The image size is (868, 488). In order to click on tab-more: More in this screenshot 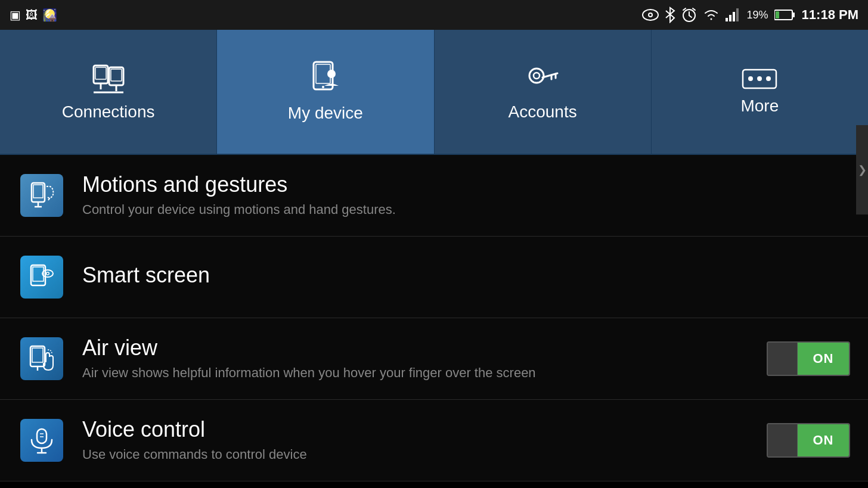, I will do `click(760, 92)`.